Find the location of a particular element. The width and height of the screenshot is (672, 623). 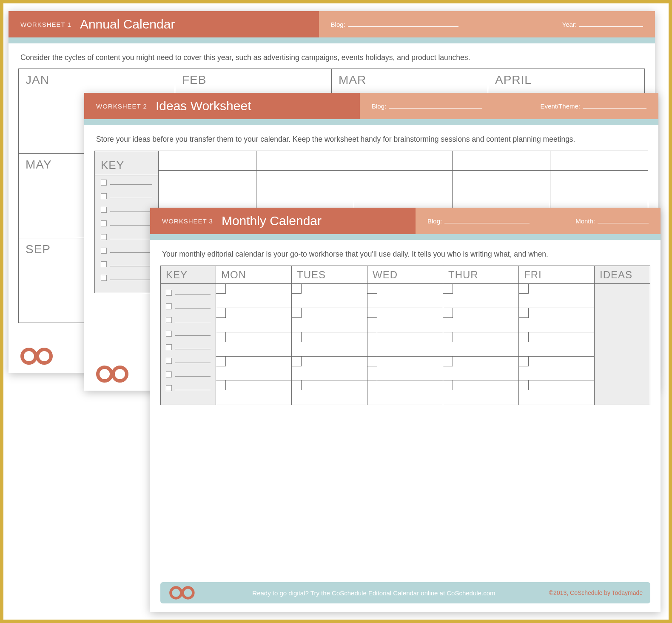

worksheet-number: WORKSHEET 3 is located at coordinates (188, 221).